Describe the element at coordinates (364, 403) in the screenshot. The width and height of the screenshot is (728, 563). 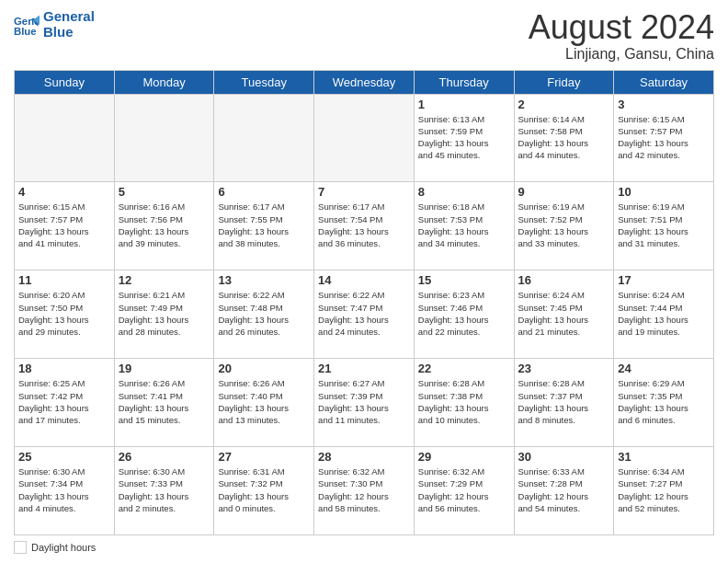
I see `table-row: 21Sunrise: 6:27 AM Sunset: 7:39 PM Dayli…` at that location.